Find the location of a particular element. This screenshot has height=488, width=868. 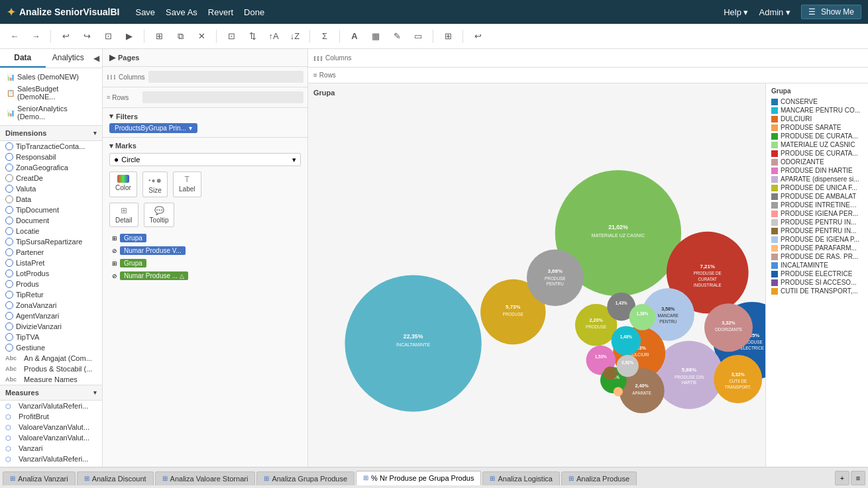

legend-item-2: DULCIURI is located at coordinates (817, 119).